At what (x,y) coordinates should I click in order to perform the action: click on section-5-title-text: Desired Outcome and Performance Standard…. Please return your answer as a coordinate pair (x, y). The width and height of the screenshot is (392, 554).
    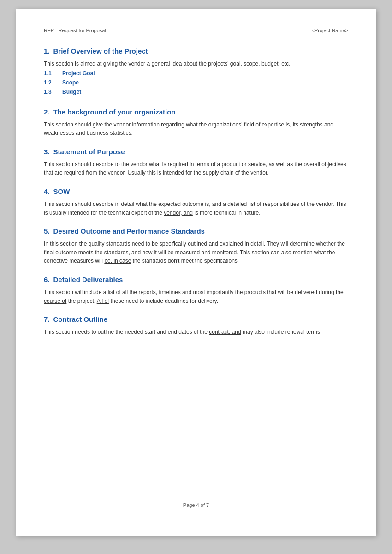
    Looking at the image, I should click on (129, 231).